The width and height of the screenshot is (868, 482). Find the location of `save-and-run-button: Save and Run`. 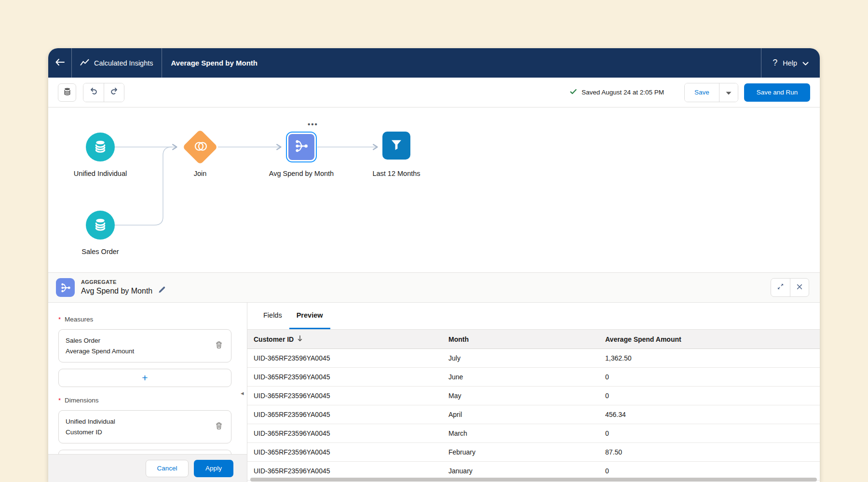

save-and-run-button: Save and Run is located at coordinates (777, 93).